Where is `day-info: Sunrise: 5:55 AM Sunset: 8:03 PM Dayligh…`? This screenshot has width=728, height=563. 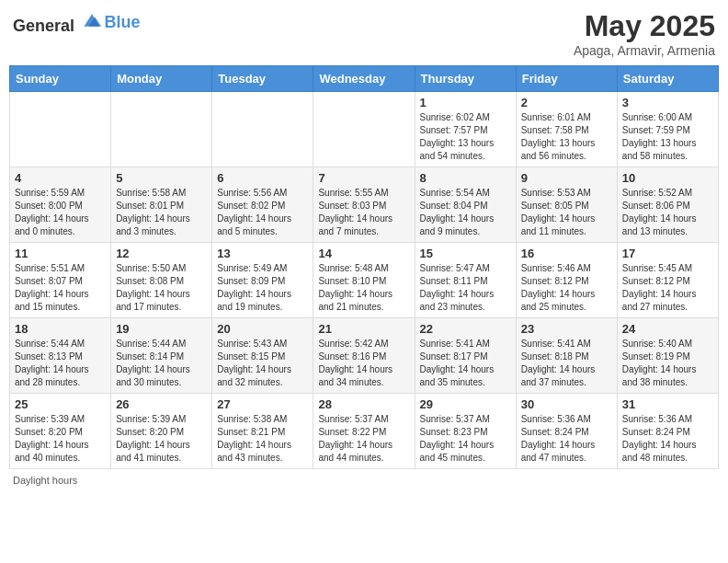
day-info: Sunrise: 5:55 AM Sunset: 8:03 PM Dayligh… is located at coordinates (364, 213).